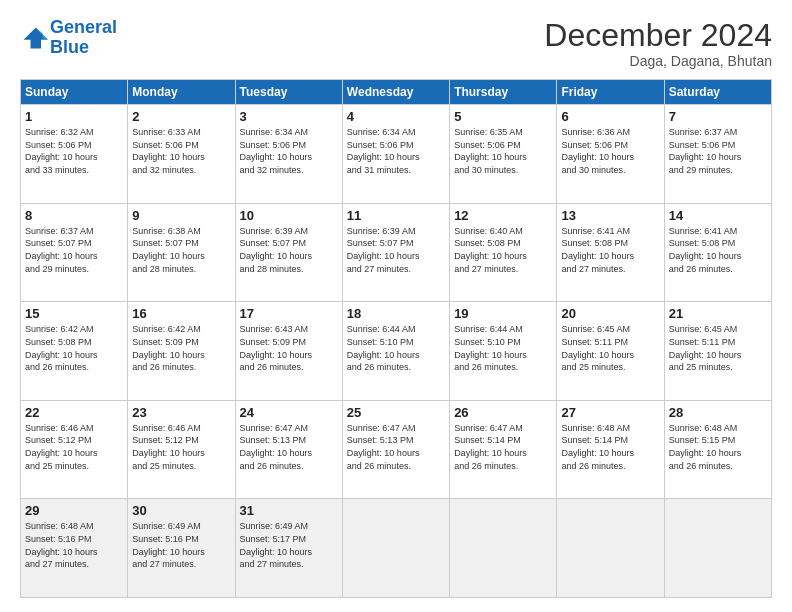 Image resolution: width=792 pixels, height=612 pixels. I want to click on table-cell: 4Sunrise: 6:34 AM Sunset: 5:06 PM Daylig…, so click(396, 154).